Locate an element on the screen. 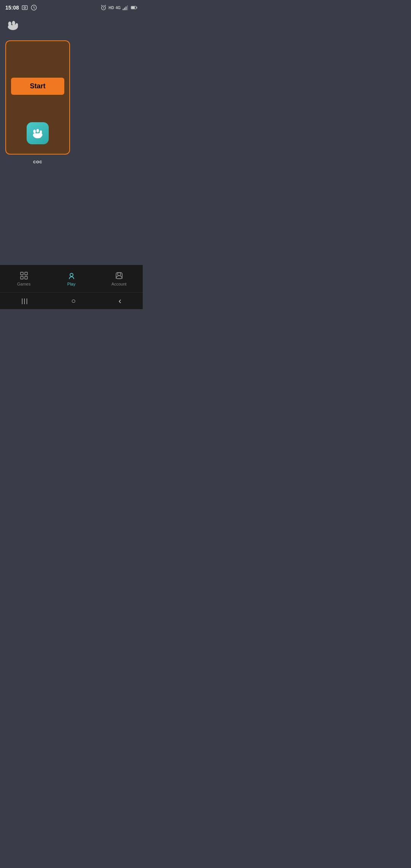  battery-icon is located at coordinates (134, 8).